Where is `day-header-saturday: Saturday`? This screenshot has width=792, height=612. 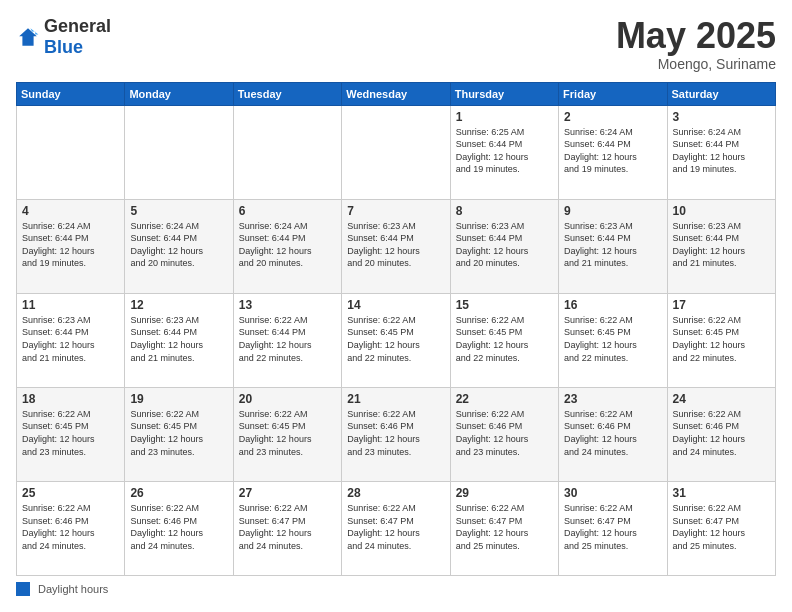 day-header-saturday: Saturday is located at coordinates (721, 94).